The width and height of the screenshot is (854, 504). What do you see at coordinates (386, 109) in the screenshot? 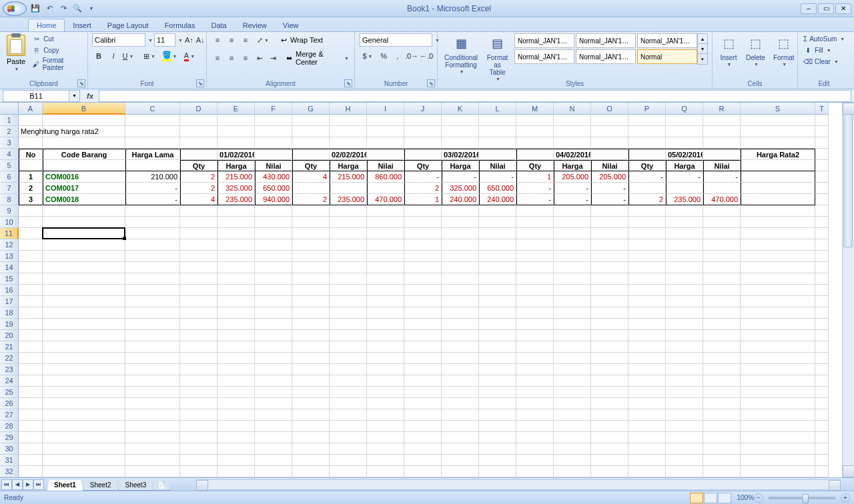
I see `col-header-I: I` at bounding box center [386, 109].